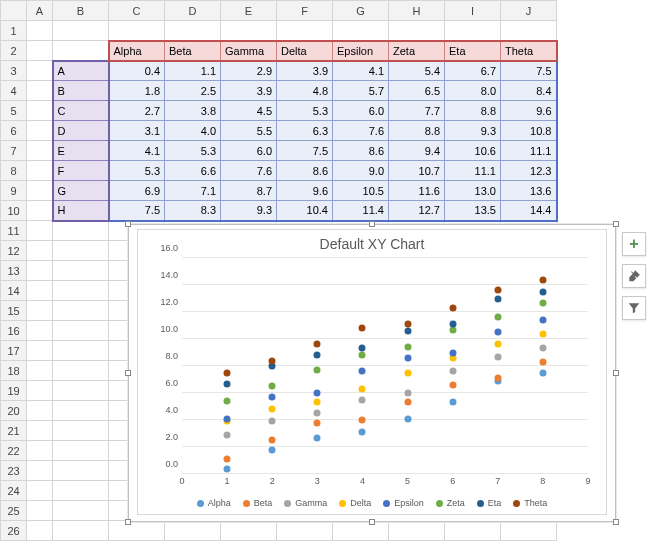 This screenshot has height=546, width=654. Describe the element at coordinates (249, 51) in the screenshot. I see `cell: Gamma` at that location.